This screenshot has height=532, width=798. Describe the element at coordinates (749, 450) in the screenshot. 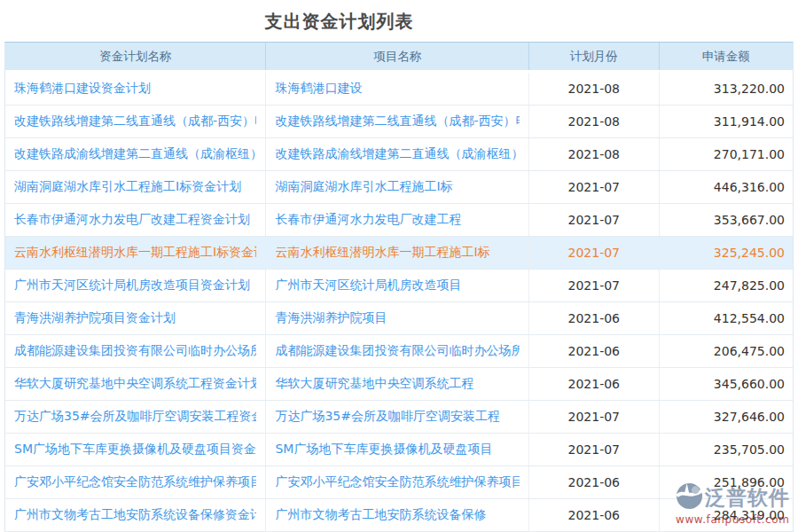

I see `request-amount: 235,705.00` at that location.